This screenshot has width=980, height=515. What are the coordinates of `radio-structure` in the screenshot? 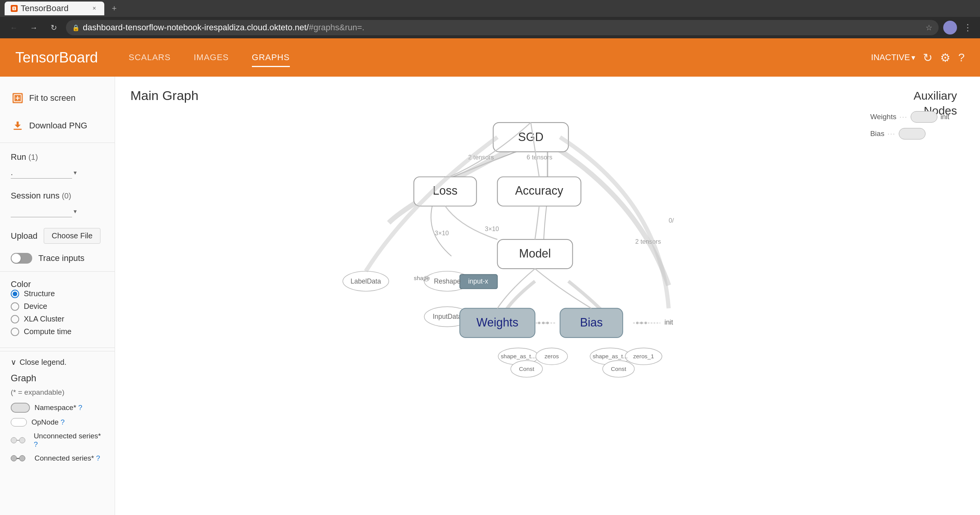 It's located at (15, 294).